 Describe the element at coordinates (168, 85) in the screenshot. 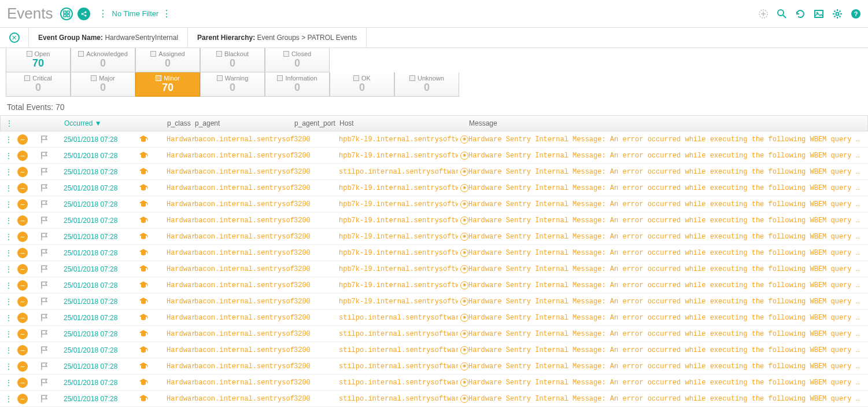

I see `severity-card-minor: Minor70` at that location.